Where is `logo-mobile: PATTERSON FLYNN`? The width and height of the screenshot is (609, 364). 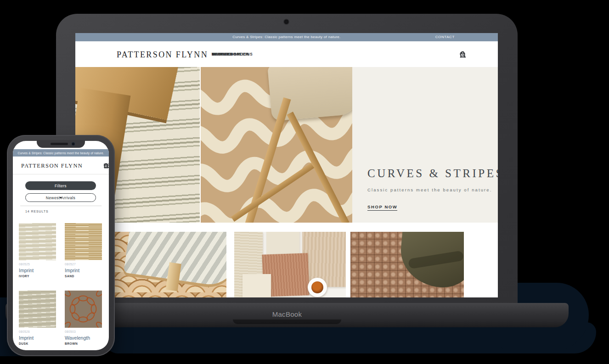
logo-mobile: PATTERSON FLYNN is located at coordinates (52, 166).